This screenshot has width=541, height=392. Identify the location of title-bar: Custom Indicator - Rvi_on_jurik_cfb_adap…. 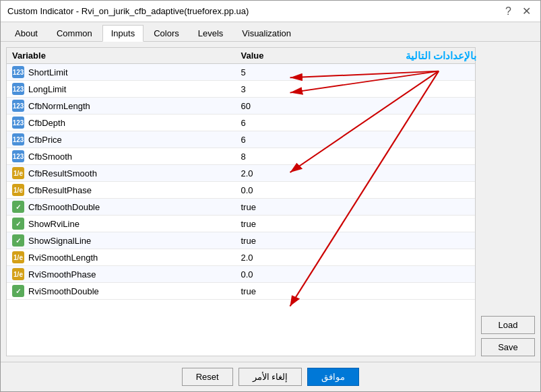
(271, 11).